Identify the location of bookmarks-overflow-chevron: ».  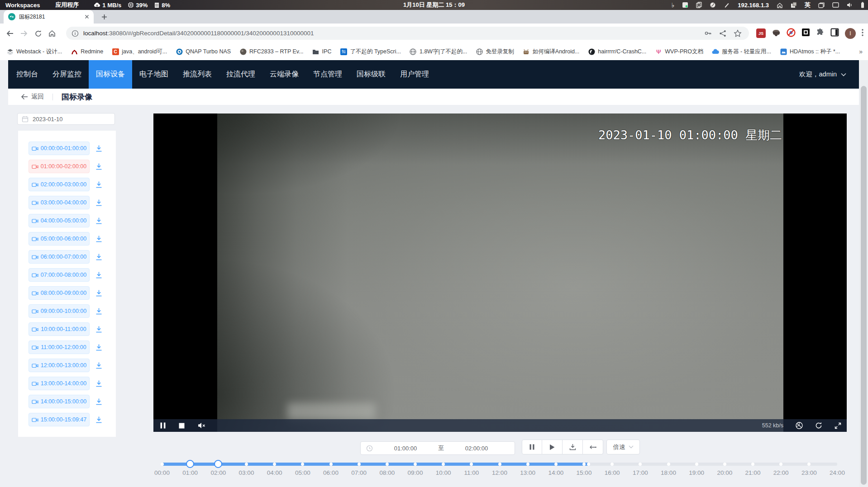
(861, 52).